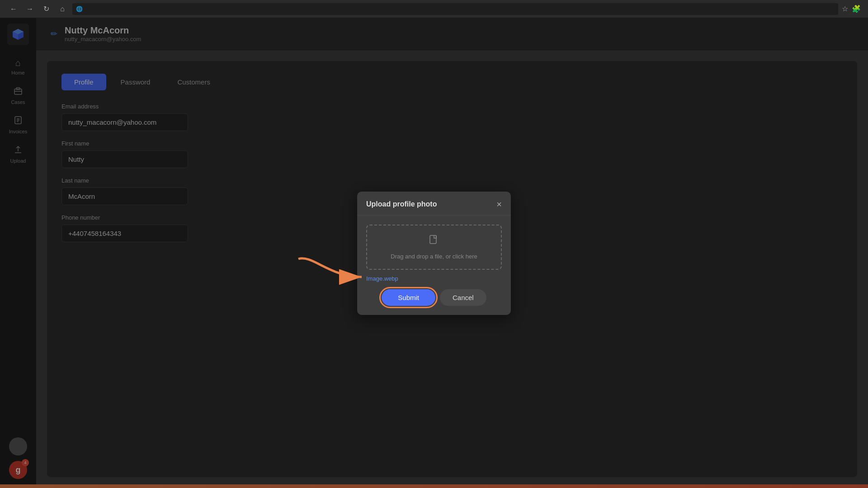  Describe the element at coordinates (499, 204) in the screenshot. I see `modal-close-button: ×` at that location.